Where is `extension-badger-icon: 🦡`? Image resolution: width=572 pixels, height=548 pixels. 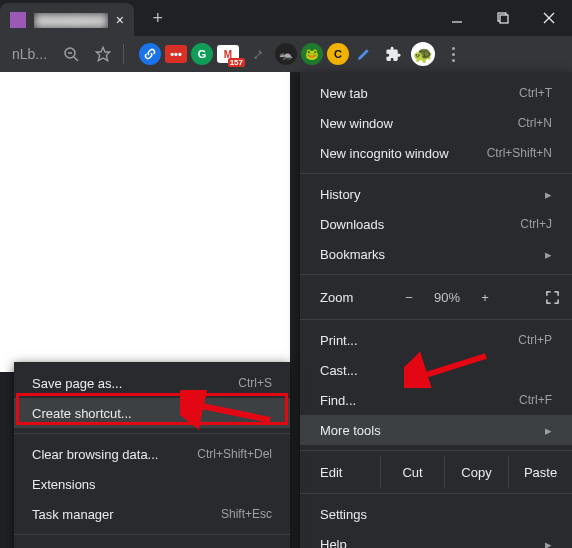 extension-badger-icon: 🦡 is located at coordinates (286, 54).